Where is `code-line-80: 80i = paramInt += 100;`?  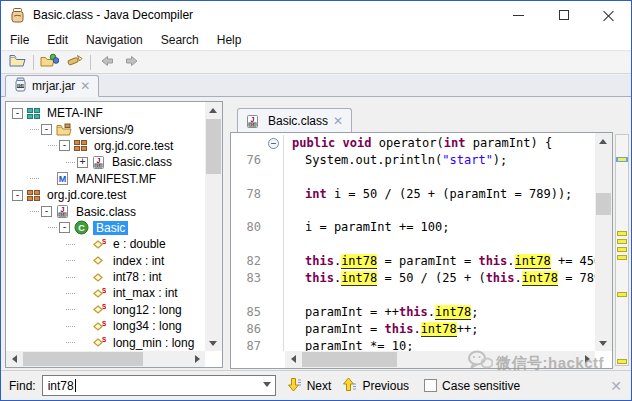
code-line-80: 80i = paramInt += 100; is located at coordinates (413, 228).